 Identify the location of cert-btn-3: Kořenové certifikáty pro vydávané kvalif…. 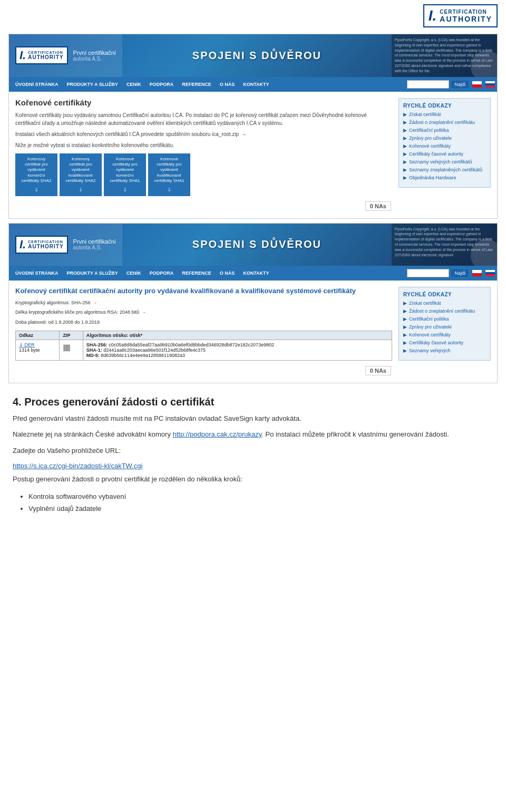
(169, 175).